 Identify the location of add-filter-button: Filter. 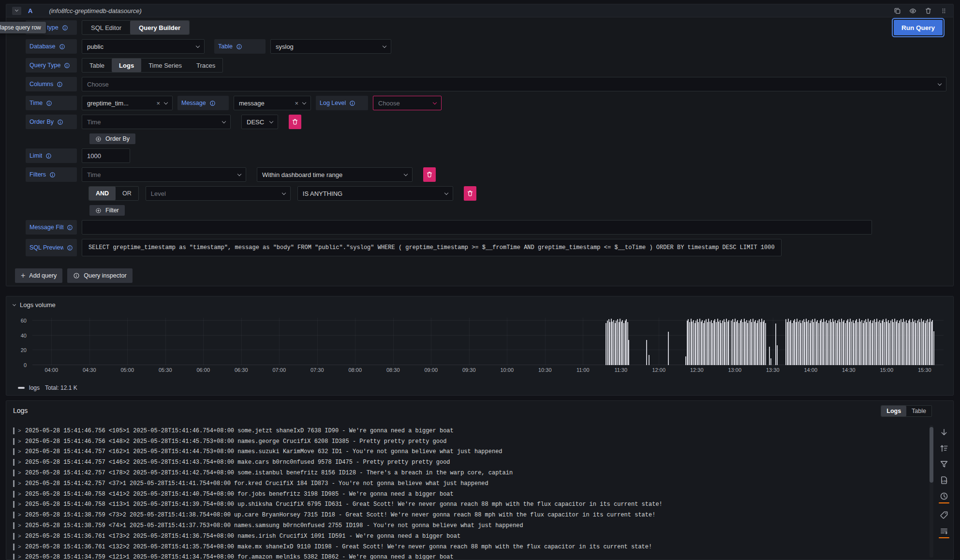
(107, 210).